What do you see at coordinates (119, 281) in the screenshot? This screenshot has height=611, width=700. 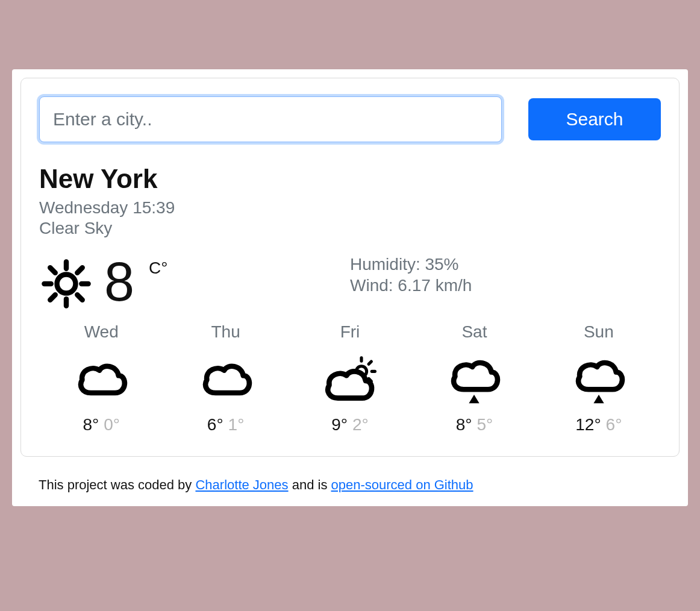 I see `current-temp: 8` at bounding box center [119, 281].